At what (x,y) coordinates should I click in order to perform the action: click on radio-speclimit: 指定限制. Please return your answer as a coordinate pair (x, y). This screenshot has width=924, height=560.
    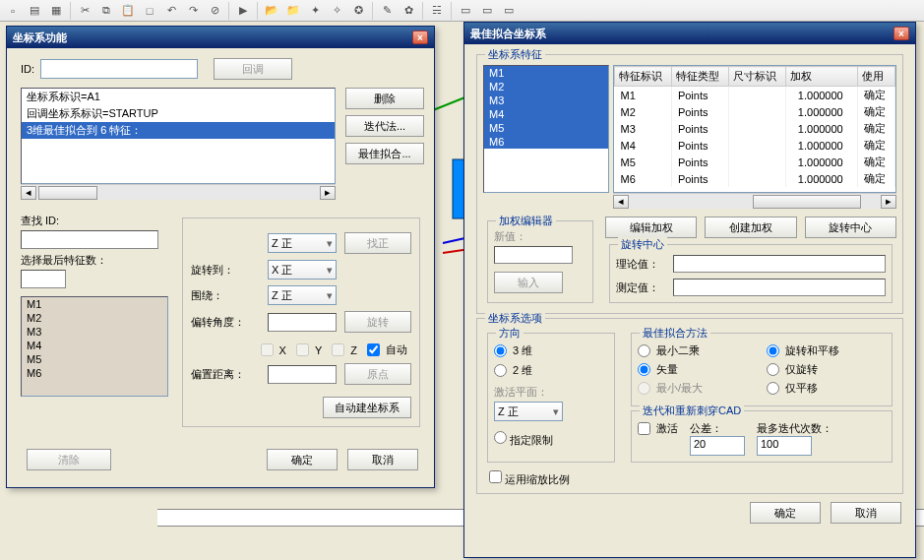
    Looking at the image, I should click on (551, 439).